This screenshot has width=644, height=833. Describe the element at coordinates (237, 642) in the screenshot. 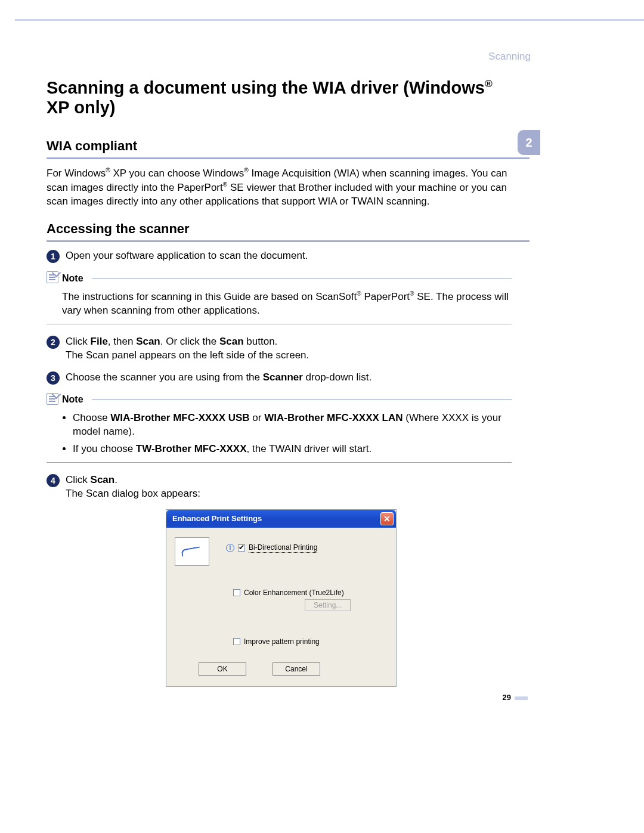

I see `improve-pattern-checkbox` at that location.